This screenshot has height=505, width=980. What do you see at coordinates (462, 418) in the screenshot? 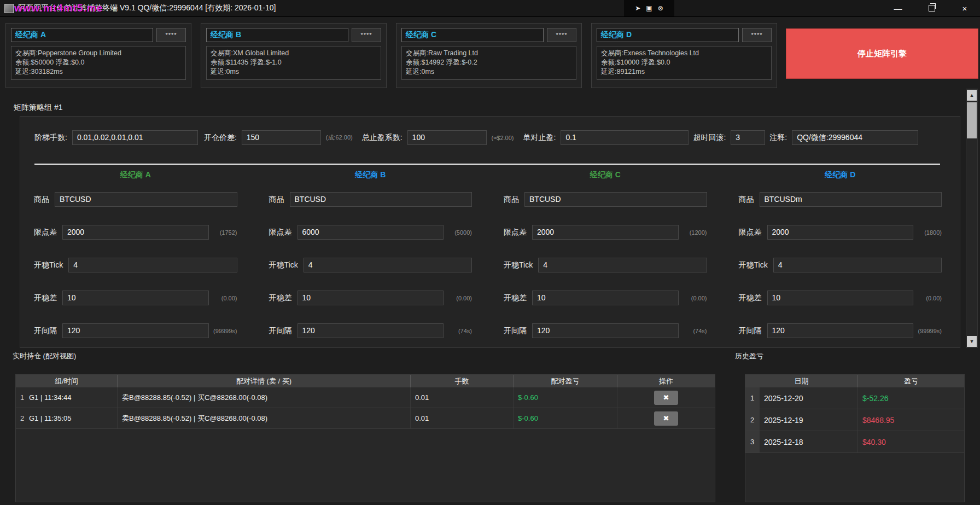
I see `lots-value: 0.01` at bounding box center [462, 418].